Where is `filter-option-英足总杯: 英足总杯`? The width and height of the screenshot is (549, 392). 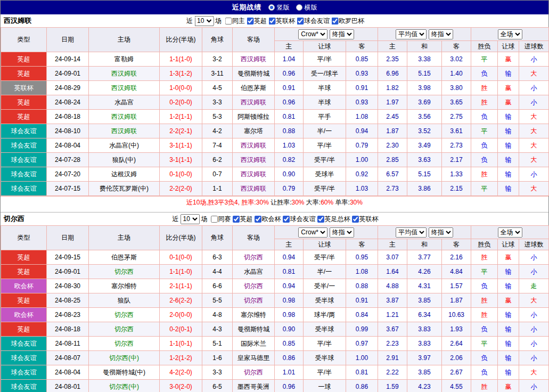 filter-option-英足总杯: 英足总杯 is located at coordinates (334, 219).